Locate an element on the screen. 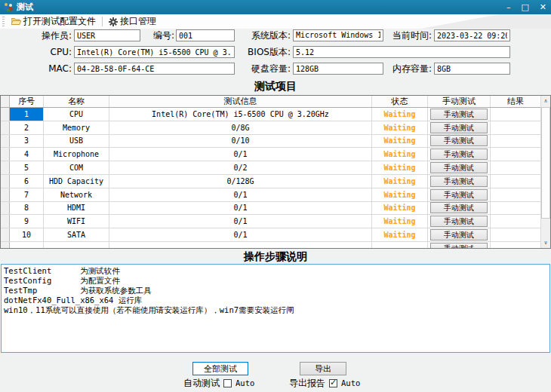 This screenshot has height=392, width=551. table-row: 1 CPU Intel(R) Core(TM) i5-6500 CPU @ 3.… is located at coordinates (270, 115).